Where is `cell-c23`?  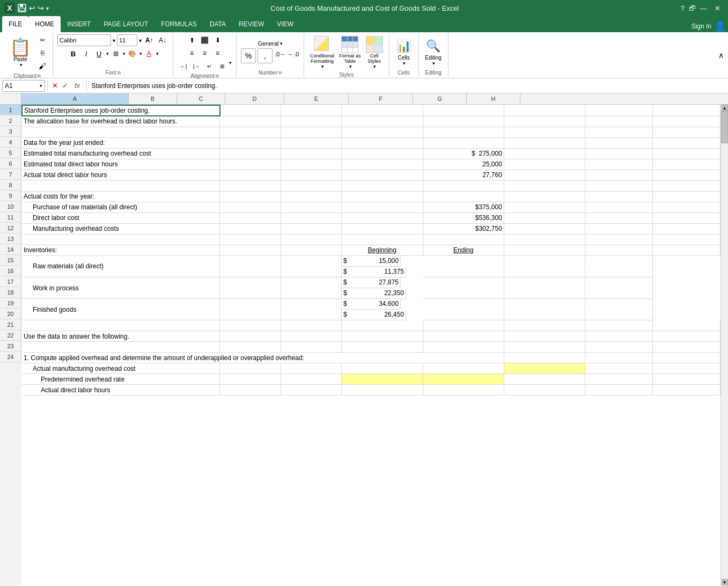
cell-c23 is located at coordinates (311, 379).